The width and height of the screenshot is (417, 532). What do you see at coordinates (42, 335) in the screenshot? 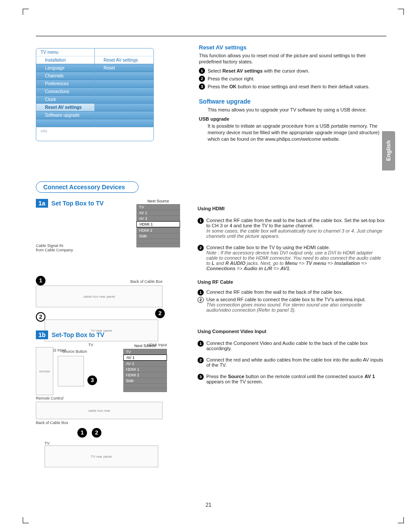
I see `tag-1b: 1b` at bounding box center [42, 335].